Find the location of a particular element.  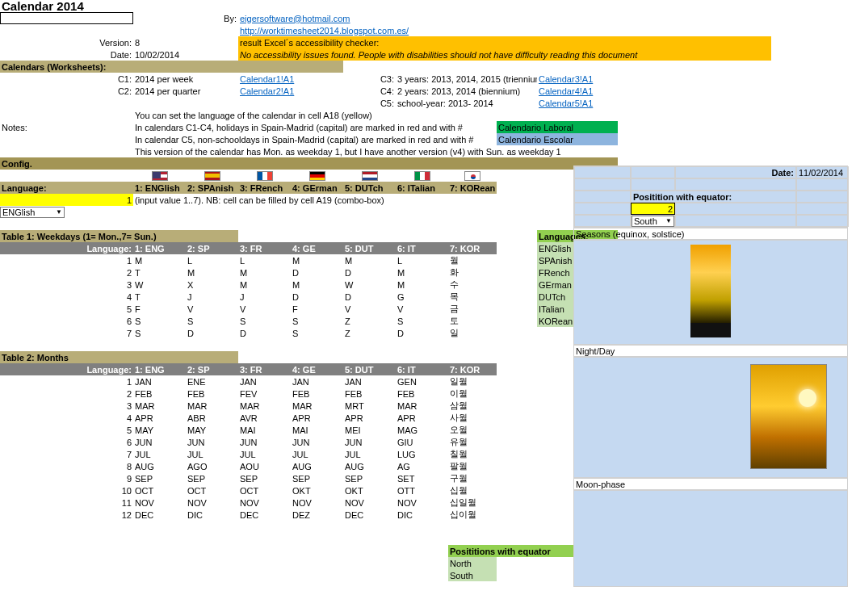

url-link: http://worktimesheet2014.blogspot.com.es… is located at coordinates (367, 31).